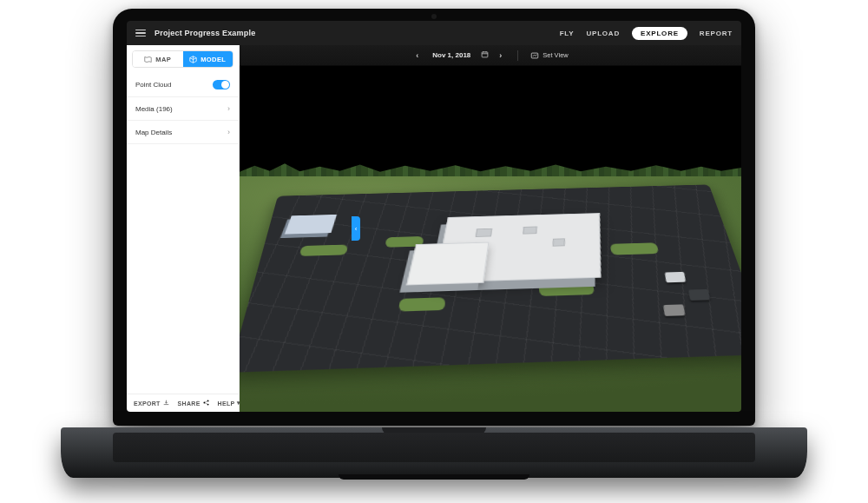 The height and width of the screenshot is (503, 868). What do you see at coordinates (229, 403) in the screenshot?
I see `help-button: HELP ▾` at bounding box center [229, 403].